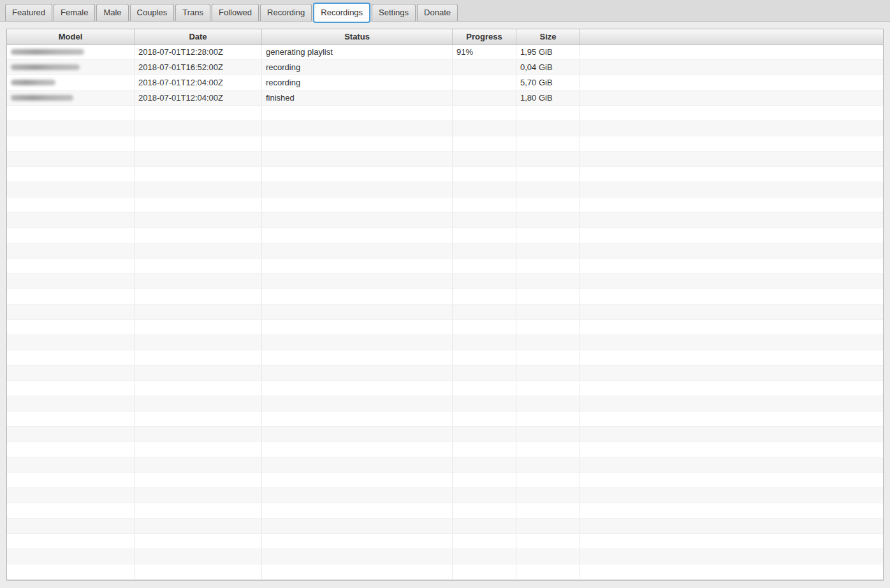 This screenshot has height=588, width=890. I want to click on size-cell: 0,04 GiB, so click(548, 68).